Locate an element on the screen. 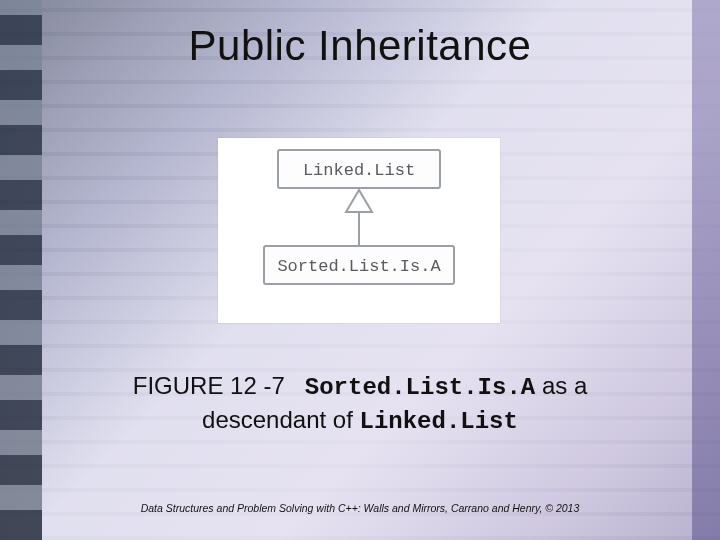  slide-footer: Data Structures and Problem Solving with… is located at coordinates (360, 508).